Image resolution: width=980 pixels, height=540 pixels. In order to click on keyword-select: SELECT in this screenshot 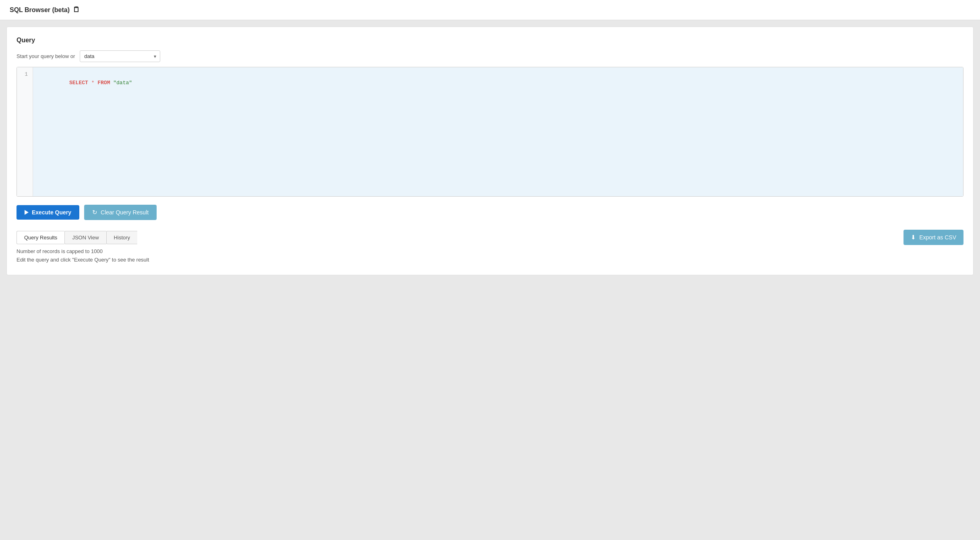, I will do `click(79, 83)`.